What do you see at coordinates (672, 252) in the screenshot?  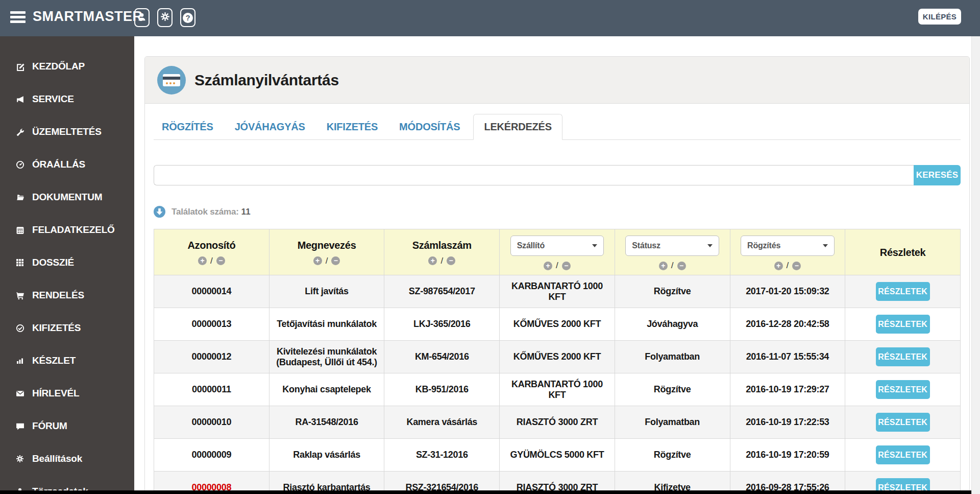 I see `column-header-statusz: Státusz` at bounding box center [672, 252].